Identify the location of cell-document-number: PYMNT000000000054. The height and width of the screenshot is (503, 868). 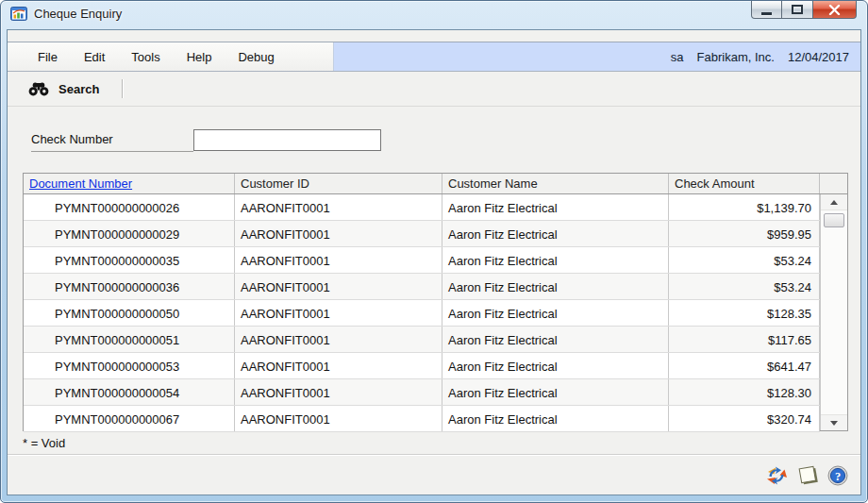
(129, 393).